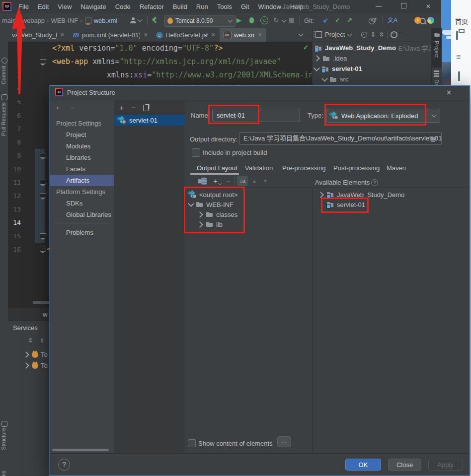 This screenshot has height=476, width=471. What do you see at coordinates (204, 181) in the screenshot?
I see `create-archive-icon` at bounding box center [204, 181].